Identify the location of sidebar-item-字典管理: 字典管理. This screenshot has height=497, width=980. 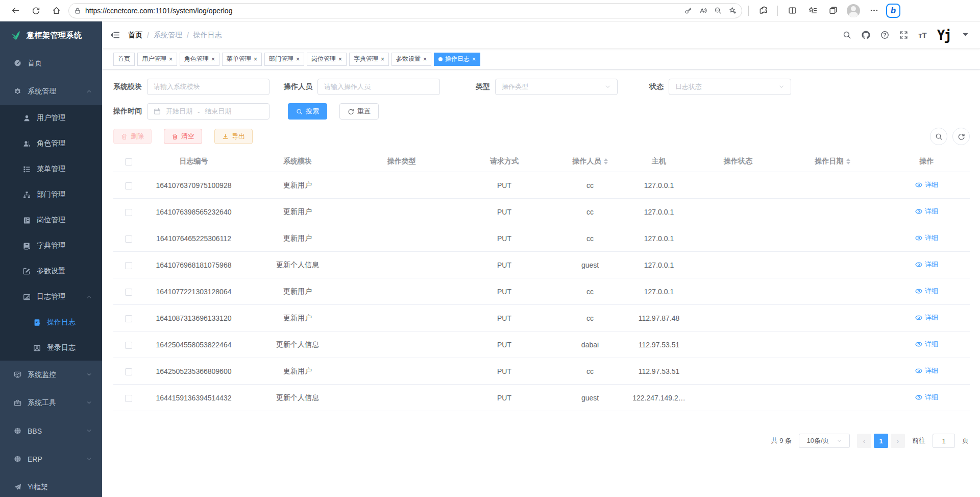
(51, 246).